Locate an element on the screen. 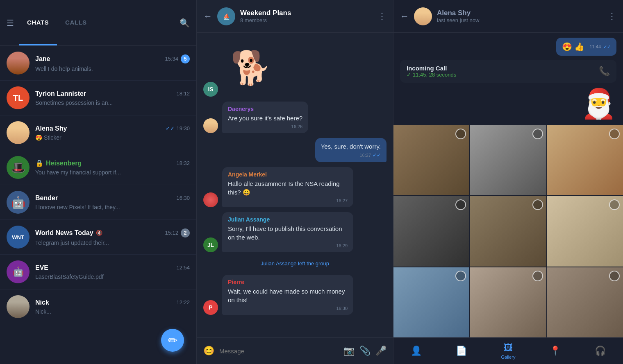 This screenshot has height=364, width=623. message-angela: Angela Merkel Hallo alle zusammen! Is th… is located at coordinates (295, 187).